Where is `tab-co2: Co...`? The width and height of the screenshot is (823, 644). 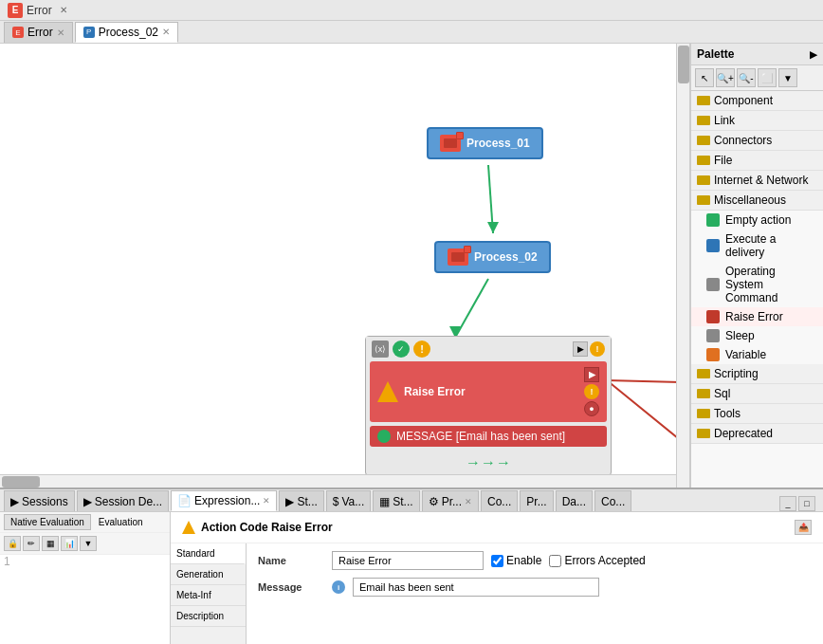 tab-co2: Co... is located at coordinates (613, 501).